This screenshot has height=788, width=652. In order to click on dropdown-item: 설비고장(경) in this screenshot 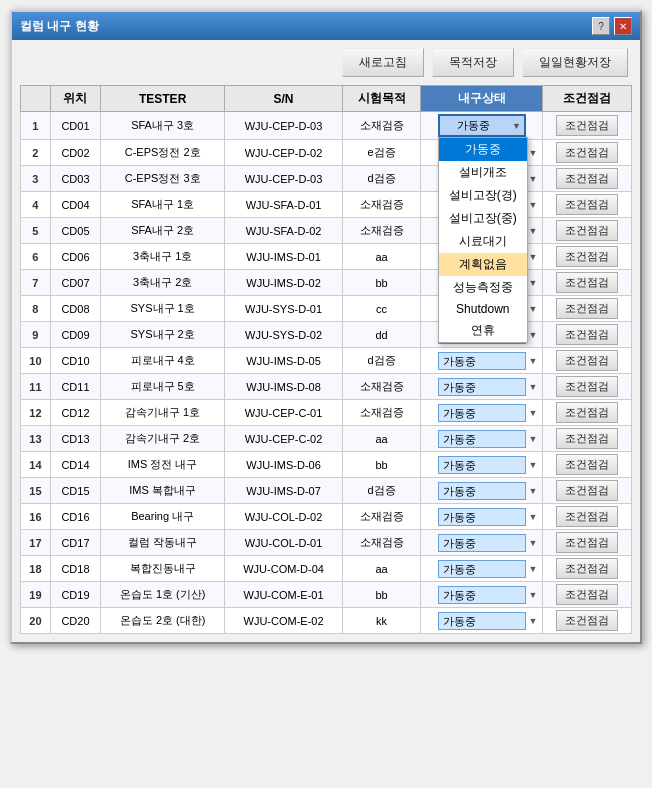, I will do `click(483, 196)`.